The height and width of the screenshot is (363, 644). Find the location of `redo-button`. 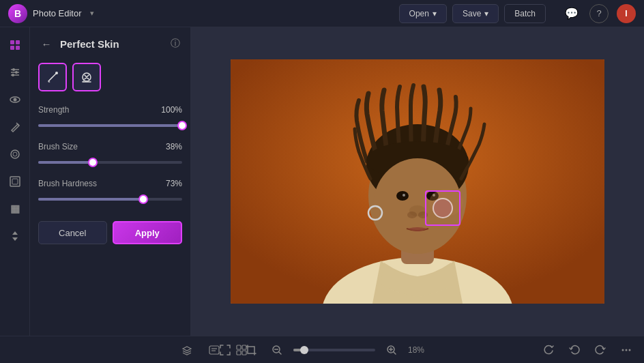

redo-button is located at coordinates (600, 350).